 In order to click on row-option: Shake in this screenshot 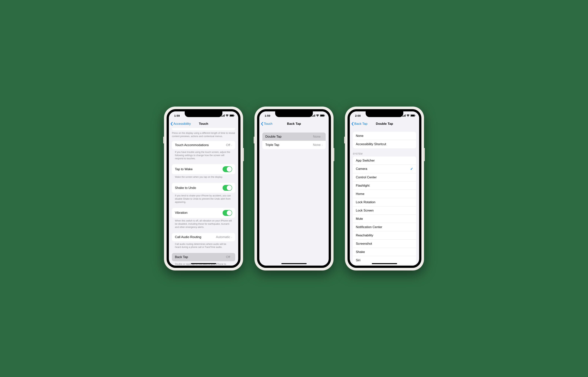, I will do `click(385, 252)`.